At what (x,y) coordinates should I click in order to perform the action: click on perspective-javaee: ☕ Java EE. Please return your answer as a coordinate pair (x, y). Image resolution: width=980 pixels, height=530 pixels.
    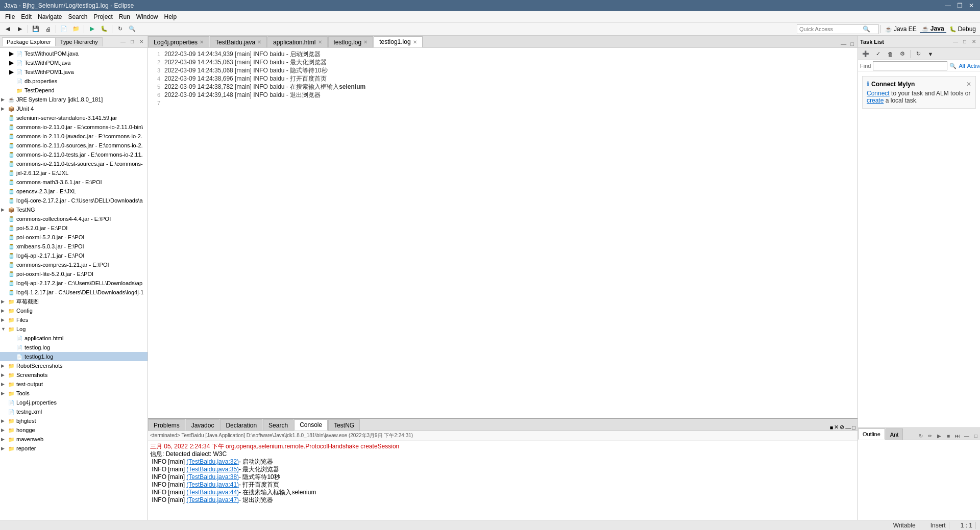
    Looking at the image, I should click on (901, 29).